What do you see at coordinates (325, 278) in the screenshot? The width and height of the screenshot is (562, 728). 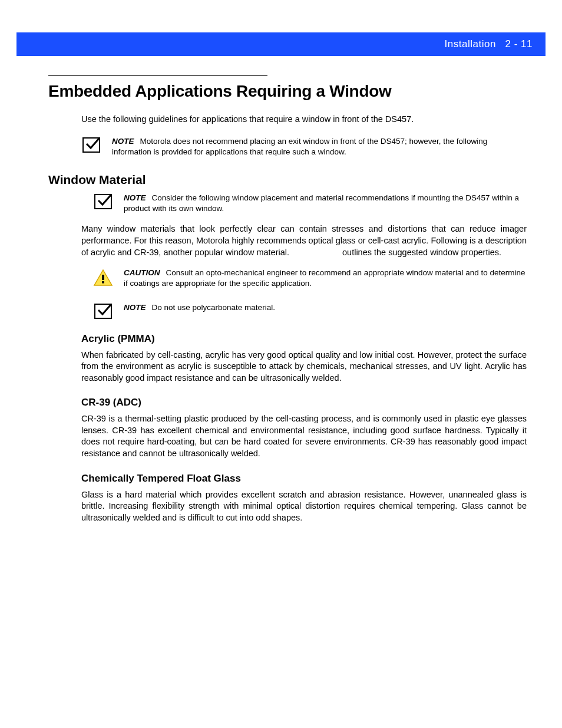 I see `caution-text: CAUTIONConsult an opto-mechanical engine…` at bounding box center [325, 278].